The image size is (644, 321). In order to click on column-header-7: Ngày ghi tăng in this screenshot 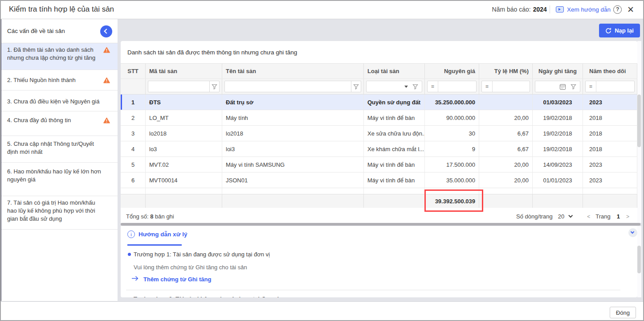, I will do `click(558, 71)`.